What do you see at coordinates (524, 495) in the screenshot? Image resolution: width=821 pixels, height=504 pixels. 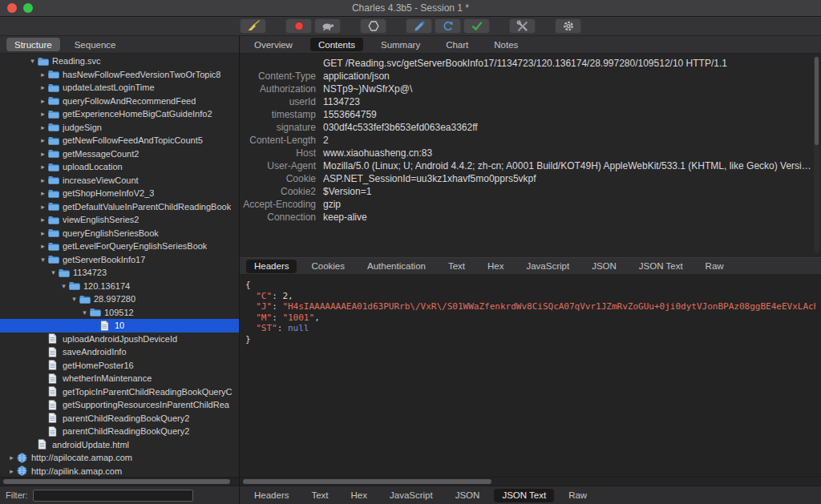 I see `view-tab-json-text: JSON Text` at bounding box center [524, 495].